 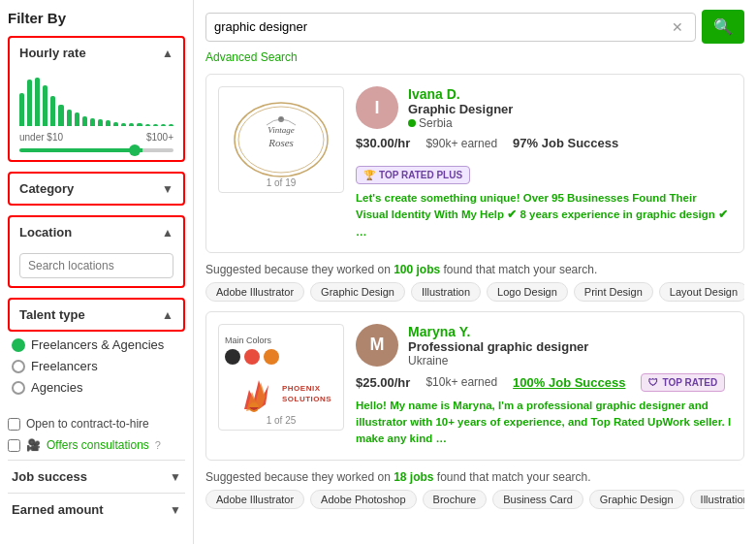 What do you see at coordinates (278, 395) in the screenshot?
I see `phoenix-bird-logo: PHOENIXSOLUTIONS` at bounding box center [278, 395].